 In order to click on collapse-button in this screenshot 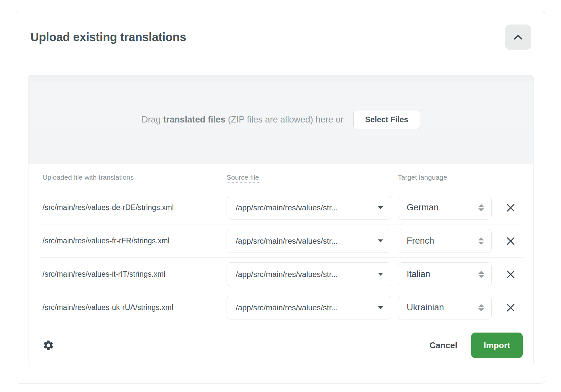, I will do `click(518, 37)`.